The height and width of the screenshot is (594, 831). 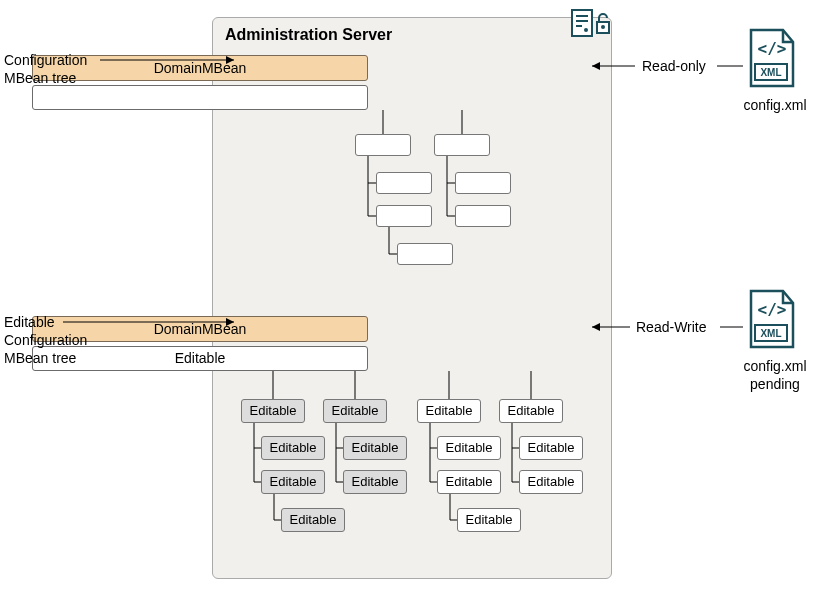 I want to click on label-config-mbean-tree: Configuration MBean tree, so click(x=46, y=69).